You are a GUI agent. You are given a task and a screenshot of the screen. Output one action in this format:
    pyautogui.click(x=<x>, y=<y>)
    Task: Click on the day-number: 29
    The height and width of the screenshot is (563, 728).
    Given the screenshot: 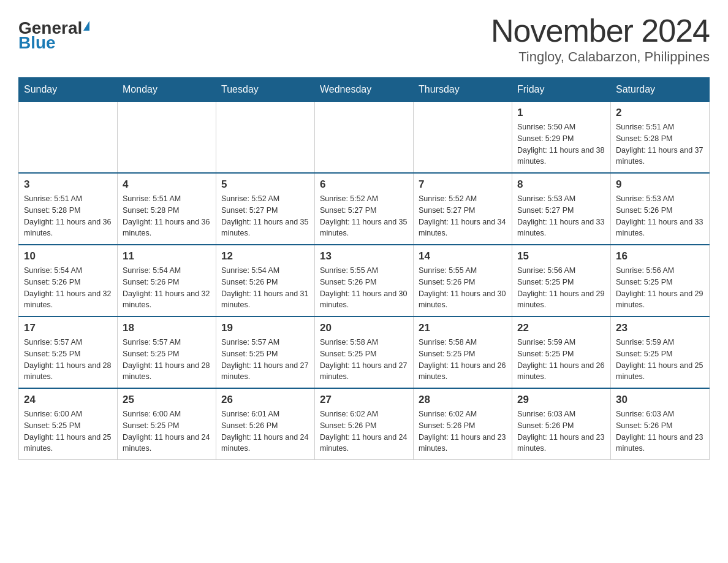 What is the action you would take?
    pyautogui.click(x=561, y=400)
    